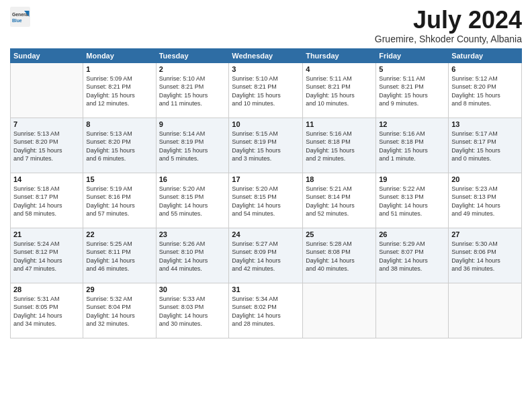 The height and width of the screenshot is (411, 532). Describe the element at coordinates (266, 90) in the screenshot. I see `calendar-week-row: 1Sunrise: 5:09 AM Sunset: 8:21 PM Daylig…` at that location.